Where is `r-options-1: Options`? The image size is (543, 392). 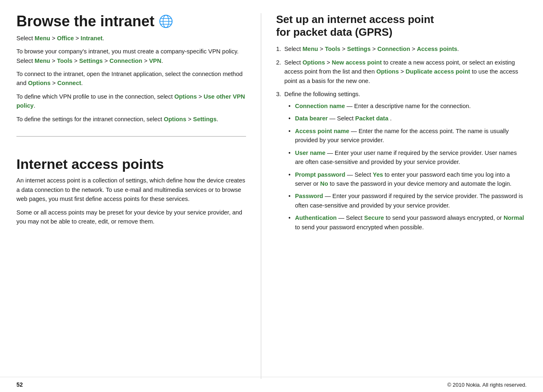
r-options-1: Options is located at coordinates (314, 62).